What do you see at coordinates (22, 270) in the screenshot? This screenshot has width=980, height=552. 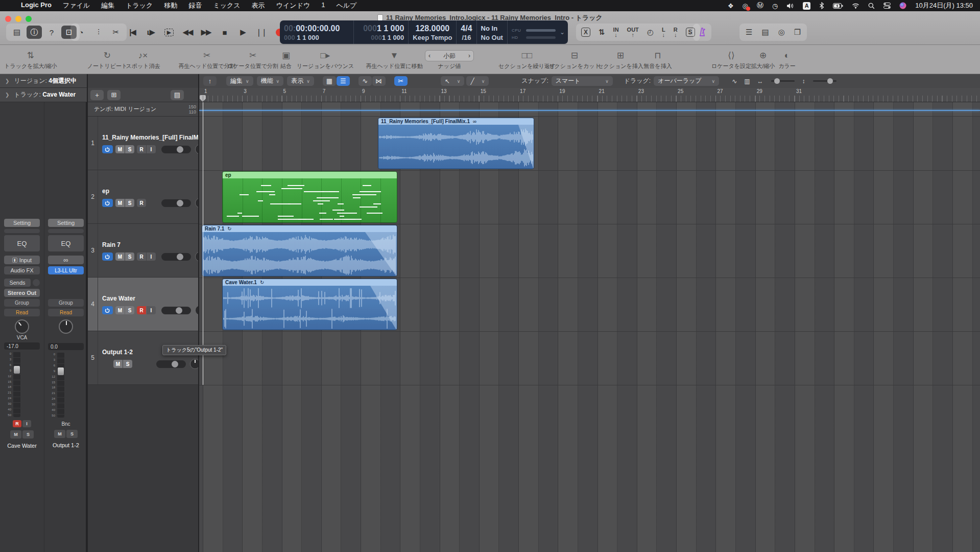 I see `audio-fx-slot: Audio FX` at bounding box center [22, 270].